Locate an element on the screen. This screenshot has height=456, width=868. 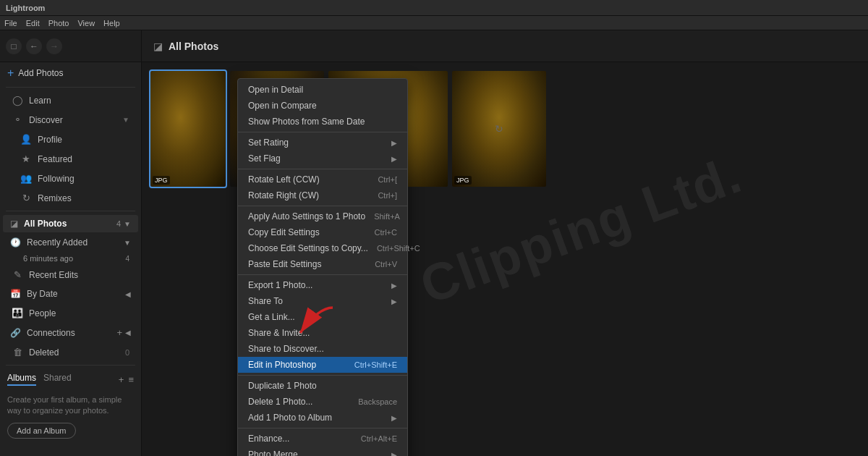
all-photos-count: 4 is located at coordinates (119, 224).